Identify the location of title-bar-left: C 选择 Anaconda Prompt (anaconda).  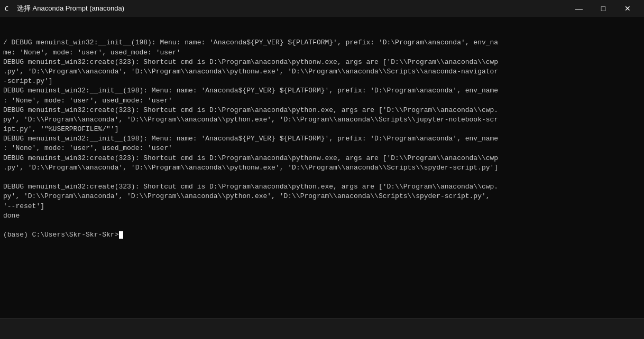
(65, 8).